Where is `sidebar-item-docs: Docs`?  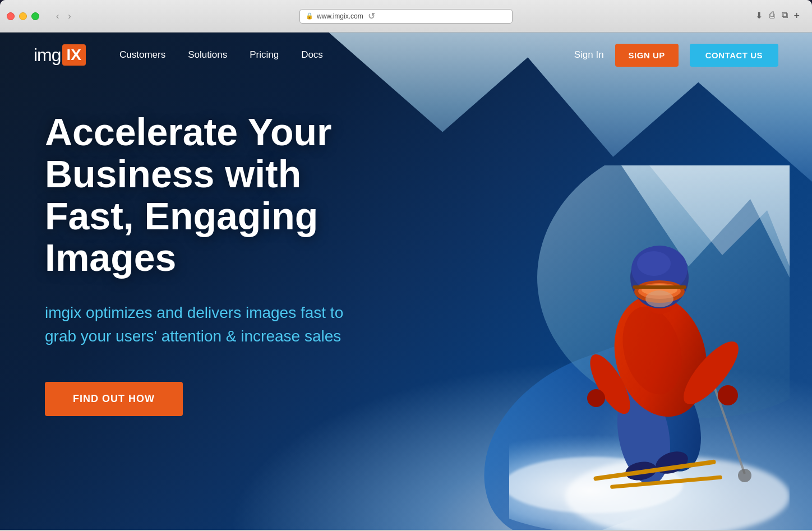 sidebar-item-docs: Docs is located at coordinates (312, 55).